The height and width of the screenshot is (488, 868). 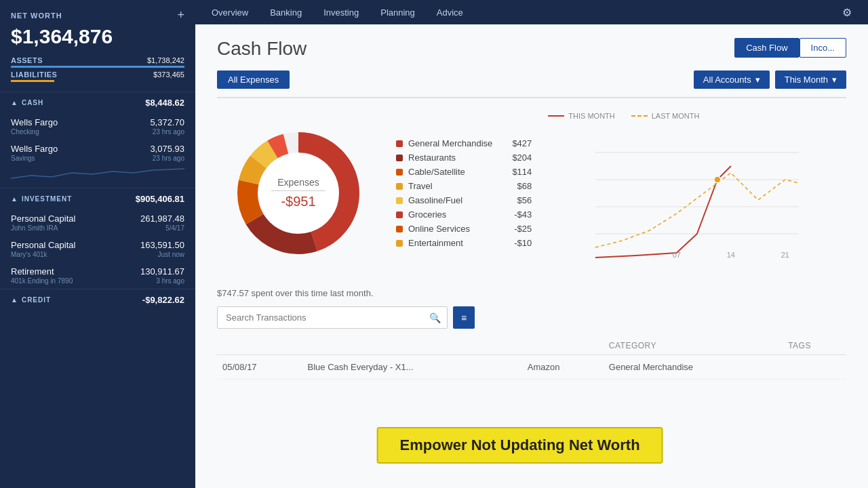 What do you see at coordinates (98, 103) in the screenshot?
I see `cash-section-header: ▲ CASH $8,448.62` at bounding box center [98, 103].